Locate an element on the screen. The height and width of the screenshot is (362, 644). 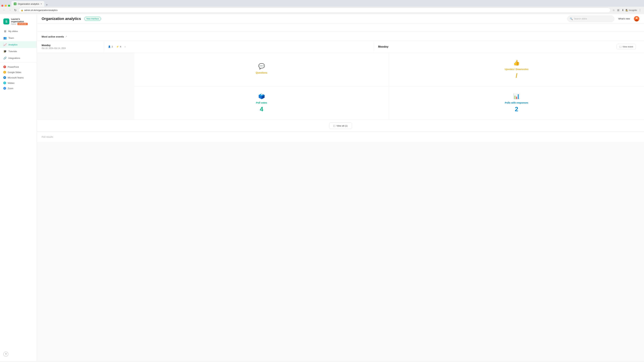
org-name: Lauren's organization is located at coordinates (22, 20).